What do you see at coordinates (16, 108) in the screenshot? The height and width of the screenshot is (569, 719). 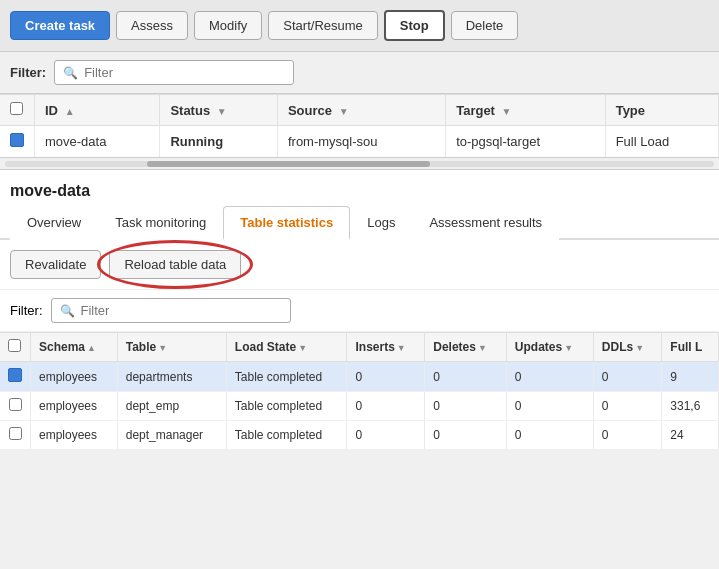 I see `select-all-checkbox` at bounding box center [16, 108].